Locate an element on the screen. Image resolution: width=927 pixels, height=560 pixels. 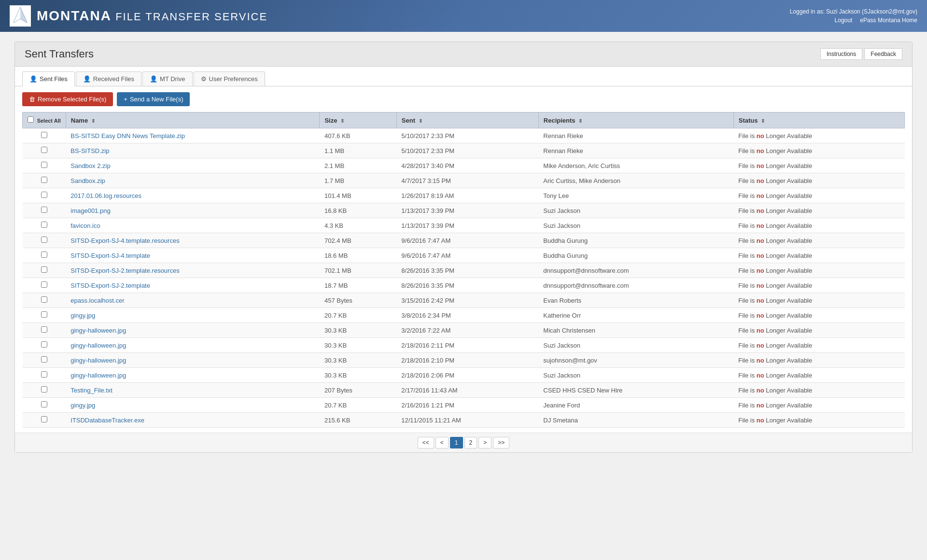
header-user-info: Logged in as: Suzi Jackson (SJackson2@mt… is located at coordinates (854, 16).